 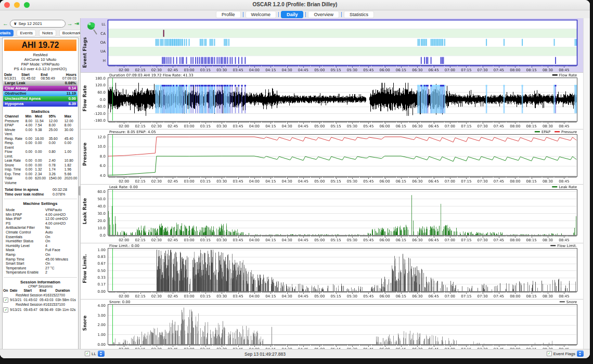 I want to click on event-flags-chart, so click(x=332, y=45).